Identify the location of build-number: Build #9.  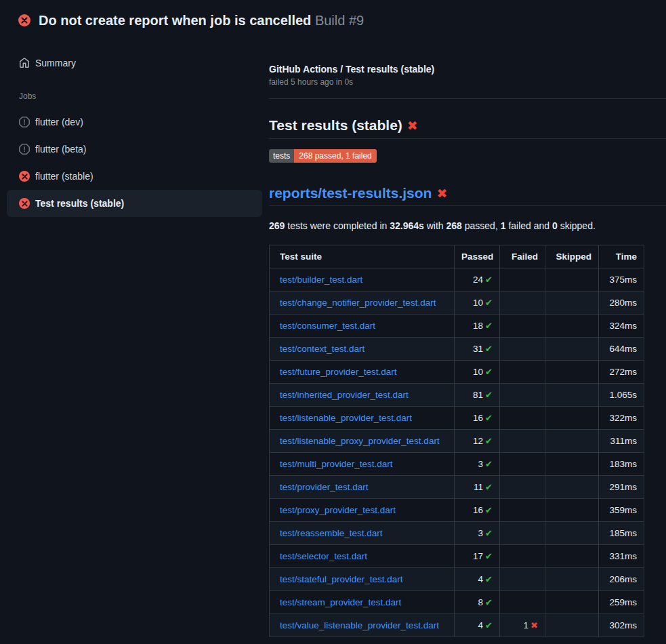
(339, 20).